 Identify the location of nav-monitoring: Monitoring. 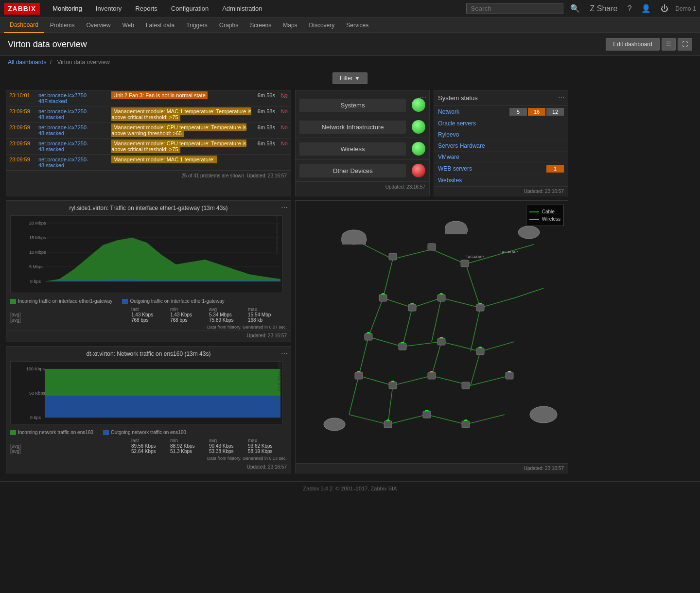
(67, 9).